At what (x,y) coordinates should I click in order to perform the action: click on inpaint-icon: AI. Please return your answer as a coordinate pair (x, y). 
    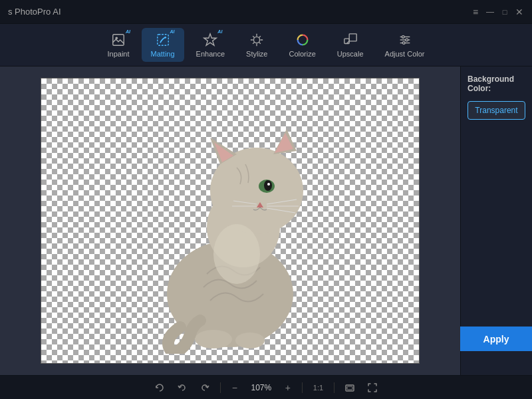
    Looking at the image, I should click on (118, 40).